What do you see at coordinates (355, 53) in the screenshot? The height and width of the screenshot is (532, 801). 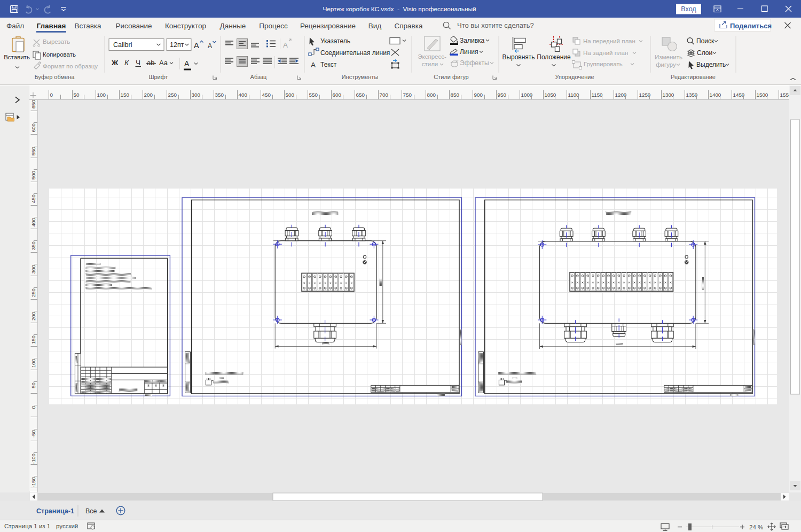 I see `svg-text: Соединительная линия` at bounding box center [355, 53].